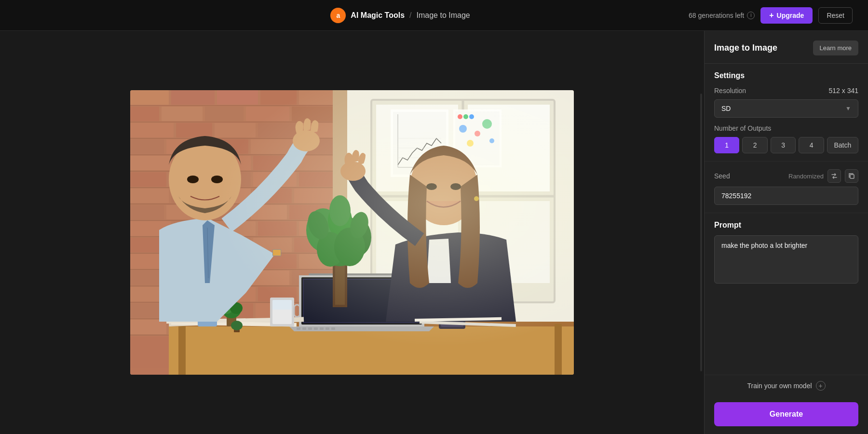 The image size is (868, 434). I want to click on resolution-option: SD, so click(726, 108).